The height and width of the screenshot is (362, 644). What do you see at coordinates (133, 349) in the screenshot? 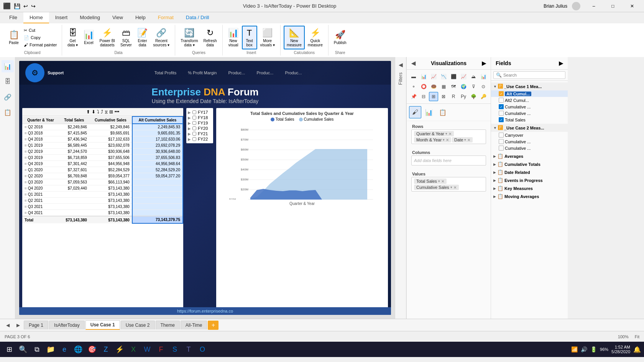
I see `excel-taskbar-icon: X` at bounding box center [133, 349].